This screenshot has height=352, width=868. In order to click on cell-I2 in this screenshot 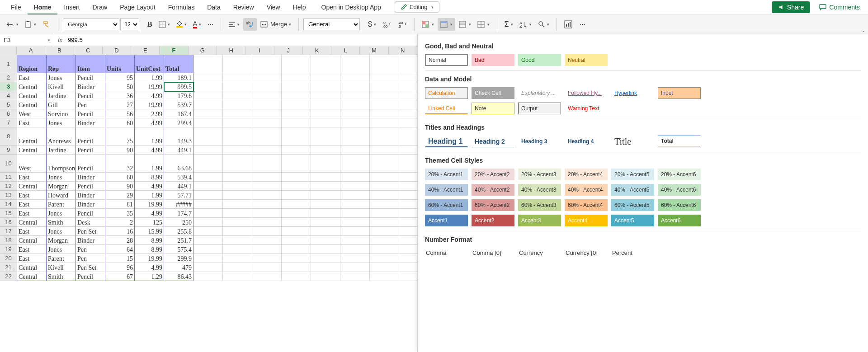, I will do `click(267, 78)`.